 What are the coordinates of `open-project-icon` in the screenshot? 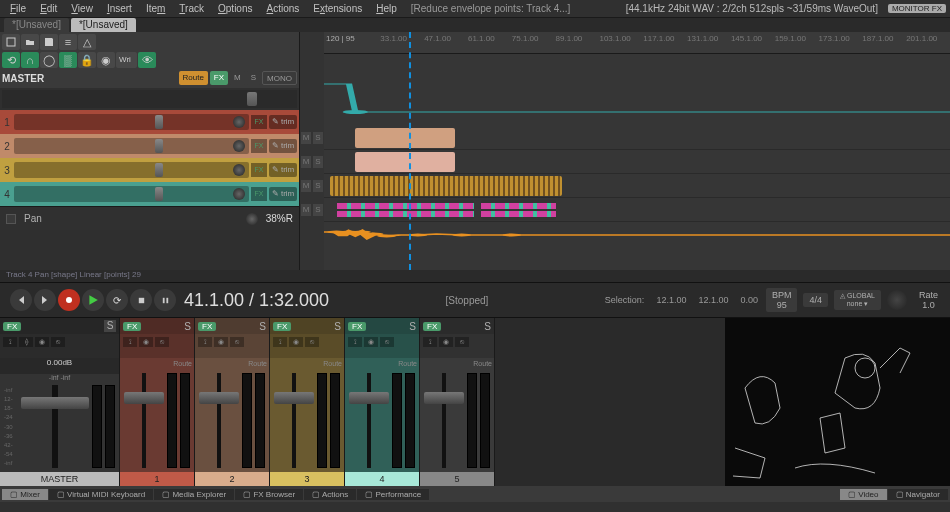 It's located at (30, 42).